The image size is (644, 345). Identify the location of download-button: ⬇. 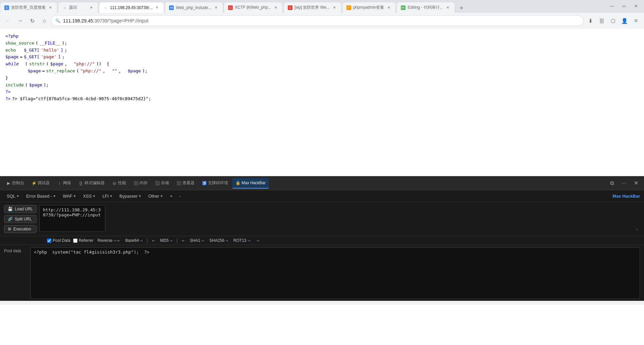
(590, 21).